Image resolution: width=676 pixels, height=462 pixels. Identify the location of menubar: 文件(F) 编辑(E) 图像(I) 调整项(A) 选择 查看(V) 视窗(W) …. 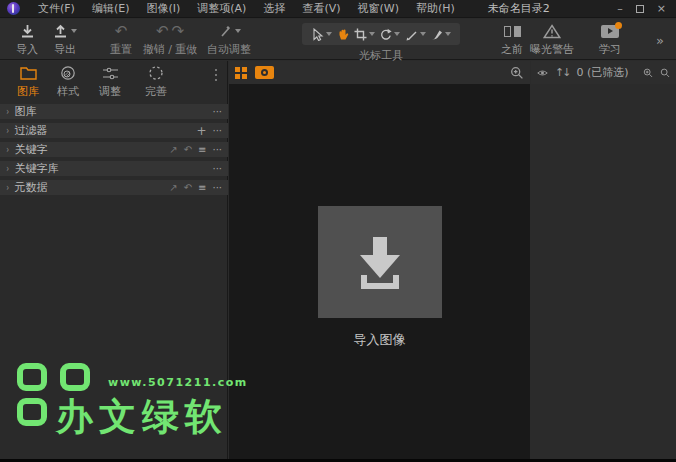
(246, 8).